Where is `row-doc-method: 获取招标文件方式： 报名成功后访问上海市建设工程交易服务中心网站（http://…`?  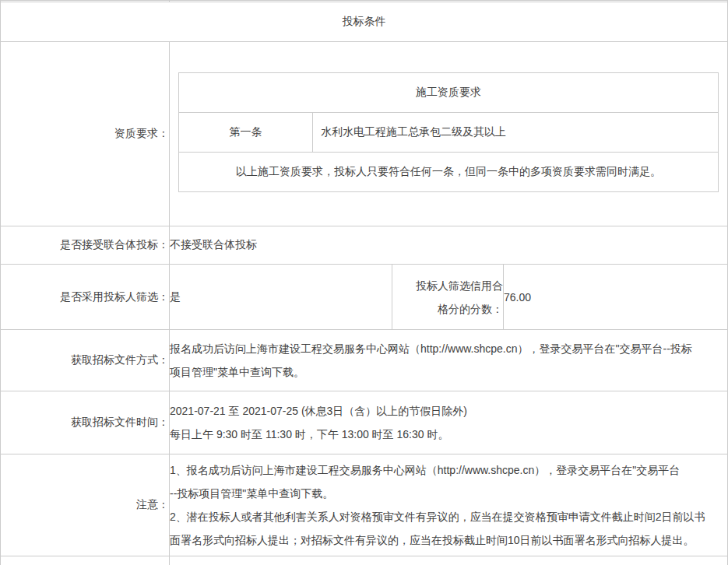
row-doc-method: 获取招标文件方式： 报名成功后访问上海市建设工程交易服务中心网站（http://… is located at coordinates (364, 361).